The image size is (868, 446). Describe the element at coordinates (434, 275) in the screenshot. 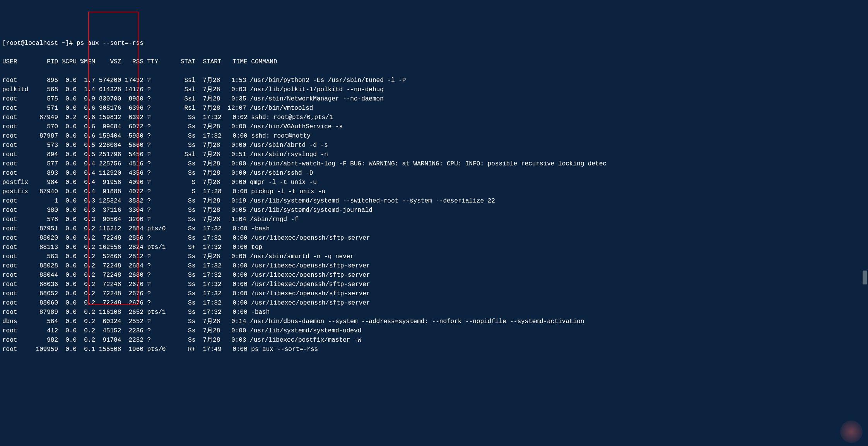

I see `process-row: root 88044 0.0 0.2 72248 2680 ? Ss 17:32…` at that location.